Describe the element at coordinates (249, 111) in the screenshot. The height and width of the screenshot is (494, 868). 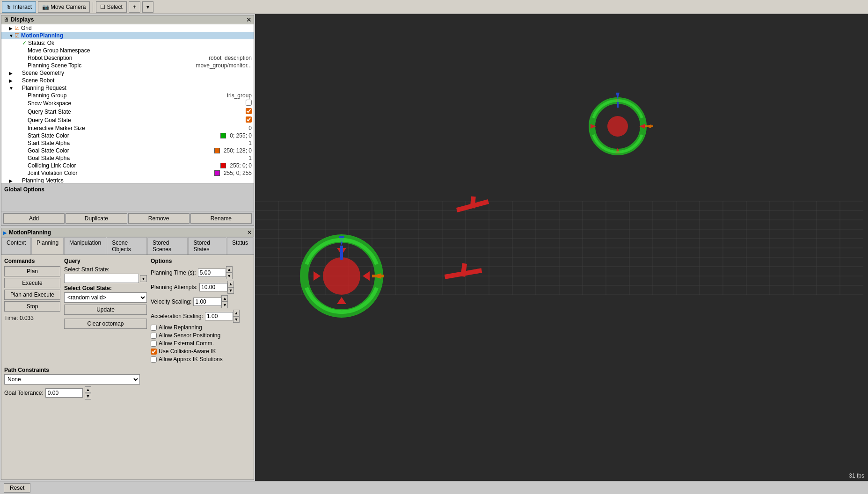
I see `query-start-check` at that location.